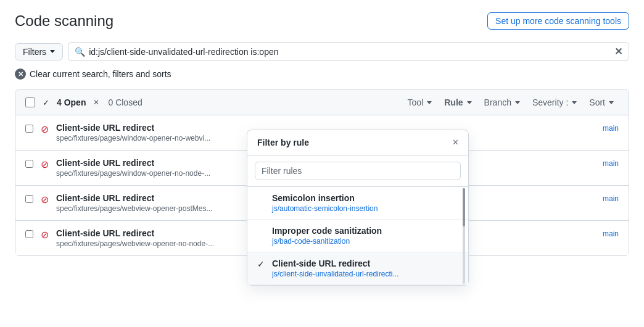  Describe the element at coordinates (365, 198) in the screenshot. I see `dropdown-item-0-title: Semicolon insertion` at that location.